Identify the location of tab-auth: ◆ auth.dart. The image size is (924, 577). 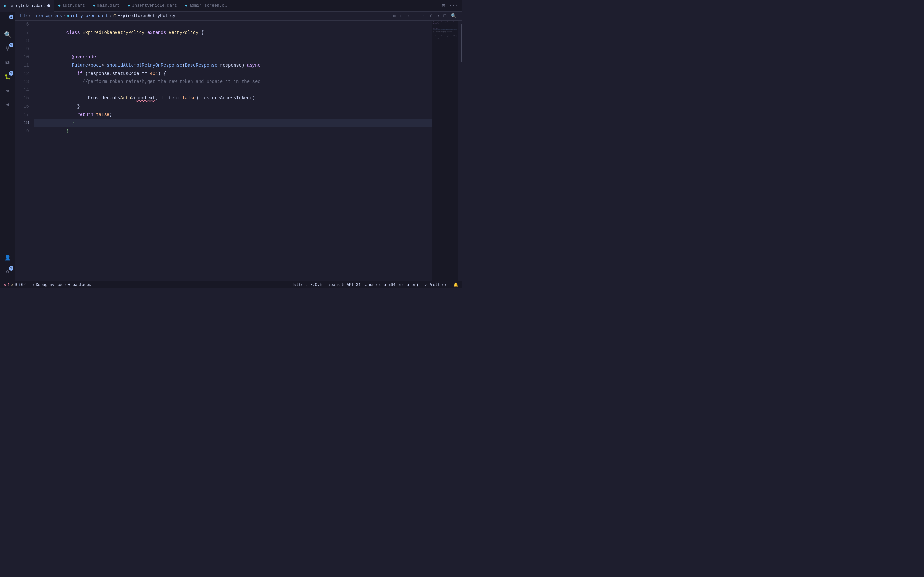
(72, 6).